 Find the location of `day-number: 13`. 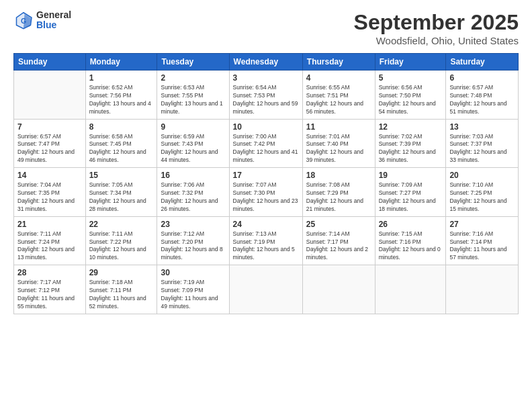

day-number: 13 is located at coordinates (482, 127).